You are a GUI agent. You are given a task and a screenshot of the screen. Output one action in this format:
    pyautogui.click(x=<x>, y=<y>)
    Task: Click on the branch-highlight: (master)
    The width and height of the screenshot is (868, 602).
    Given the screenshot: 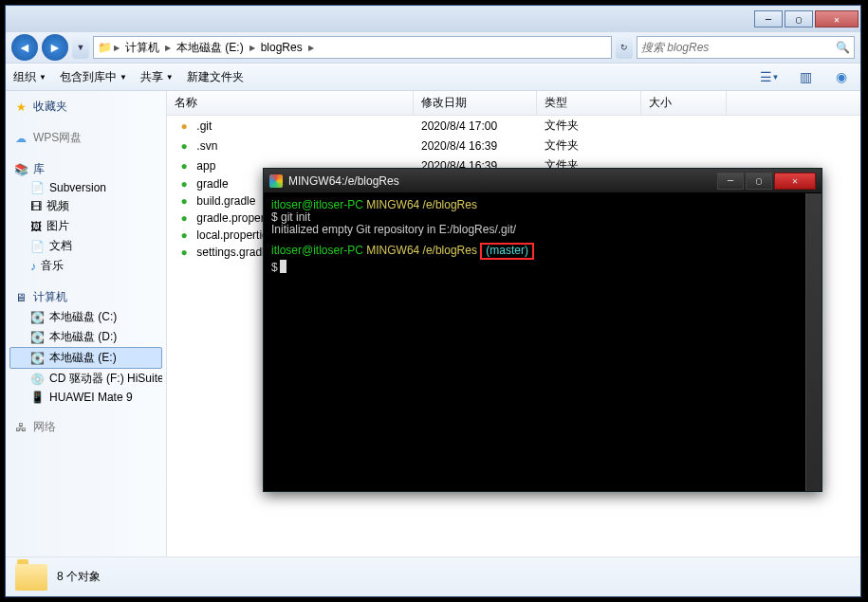 What is the action you would take?
    pyautogui.click(x=507, y=251)
    